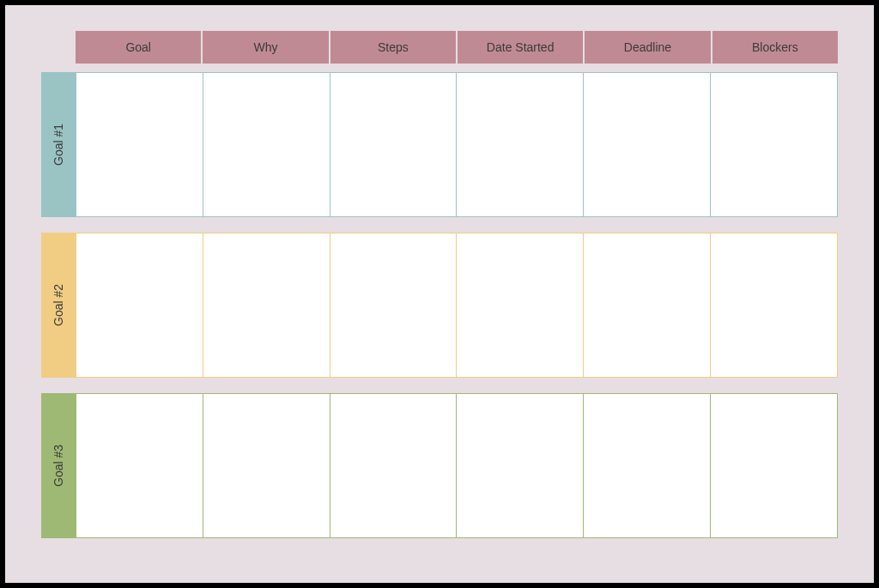 The height and width of the screenshot is (588, 879). What do you see at coordinates (647, 465) in the screenshot?
I see `cell-goal-3-deadline` at bounding box center [647, 465].